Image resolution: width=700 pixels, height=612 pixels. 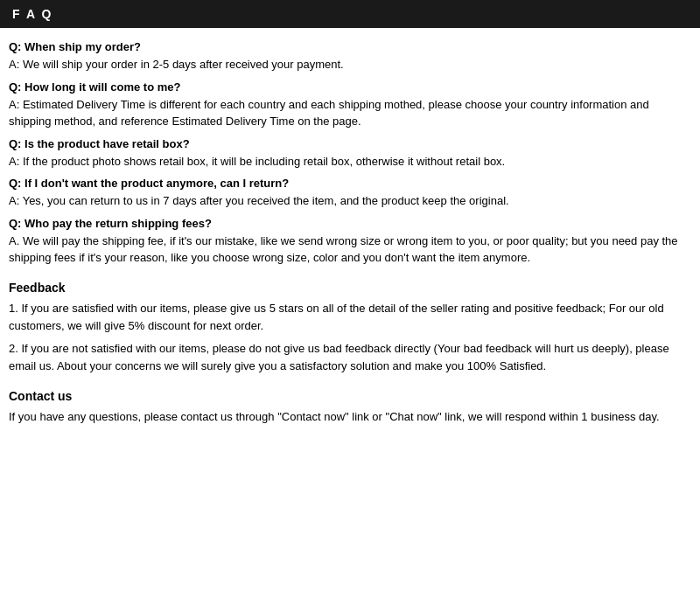 I want to click on faq-question: Q: Is the product have retail box?, so click(x=350, y=143).